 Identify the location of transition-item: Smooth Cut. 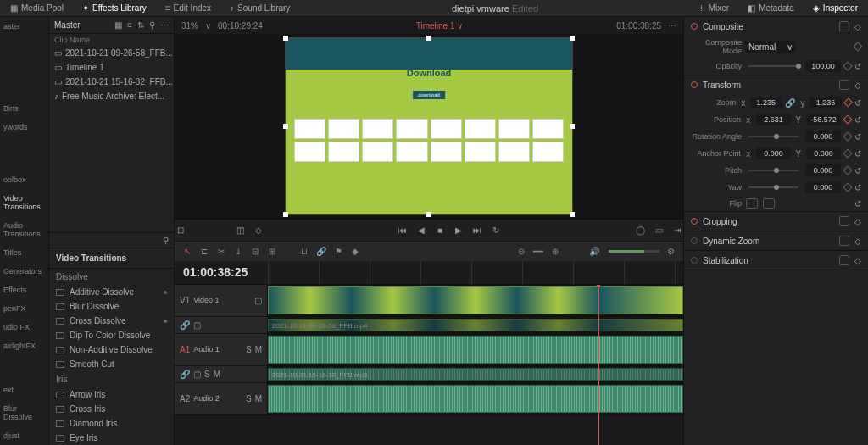
(112, 364).